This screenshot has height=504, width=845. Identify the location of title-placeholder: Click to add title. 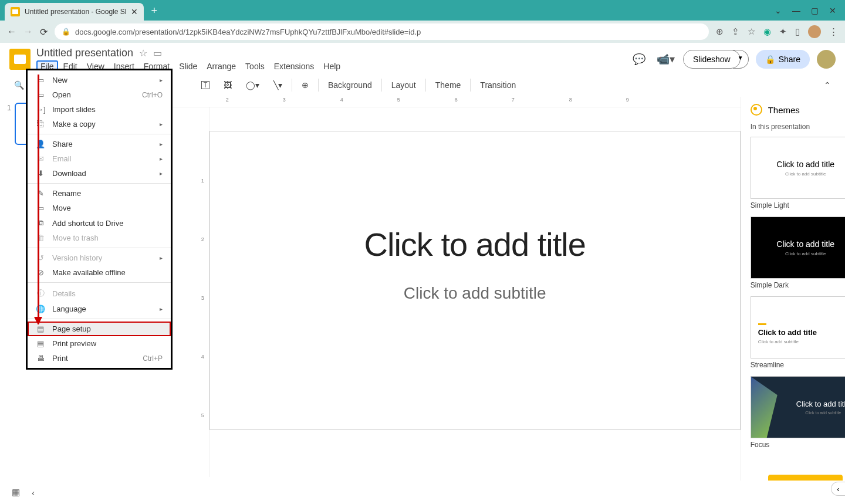
(475, 244).